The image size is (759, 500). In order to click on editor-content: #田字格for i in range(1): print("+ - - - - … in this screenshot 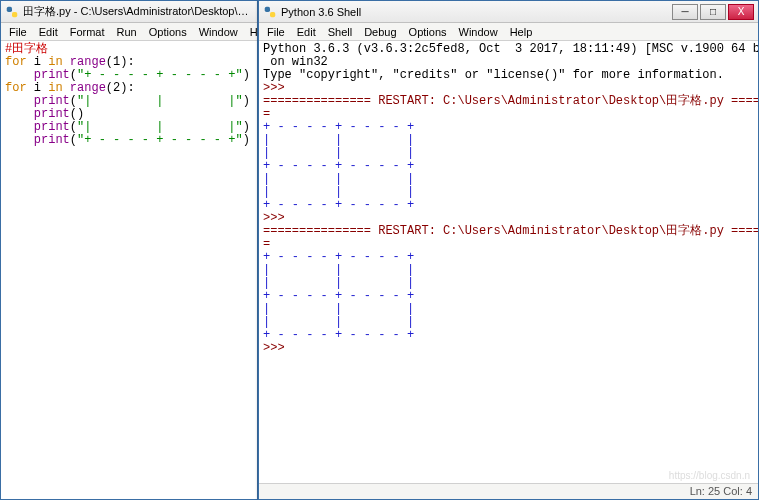, I will do `click(129, 95)`.